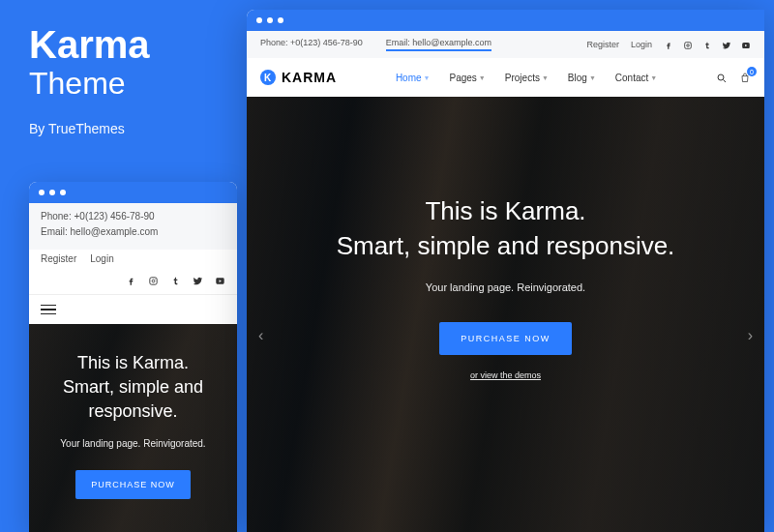  Describe the element at coordinates (526, 77) in the screenshot. I see `main-menu: Home ▼ Pages ▼ Projects ▼ Blog ▼ Contact…` at that location.